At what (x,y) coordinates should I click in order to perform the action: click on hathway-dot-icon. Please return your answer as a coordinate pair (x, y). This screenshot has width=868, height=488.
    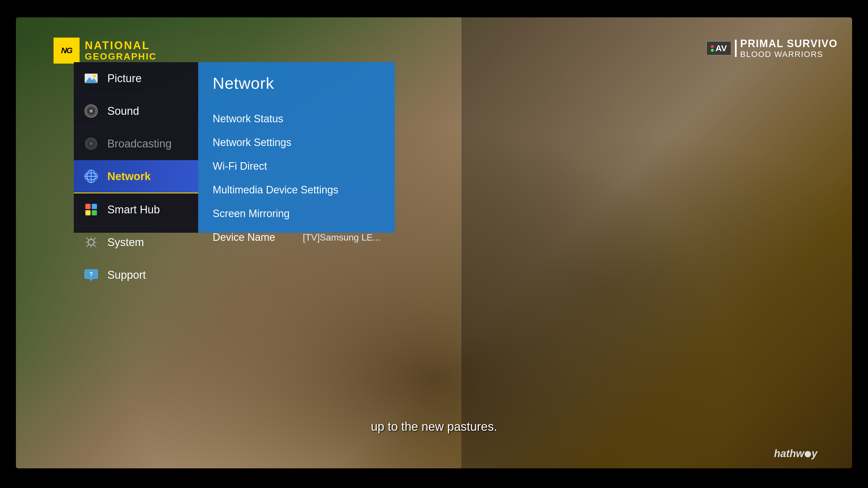
    Looking at the image, I should click on (808, 454).